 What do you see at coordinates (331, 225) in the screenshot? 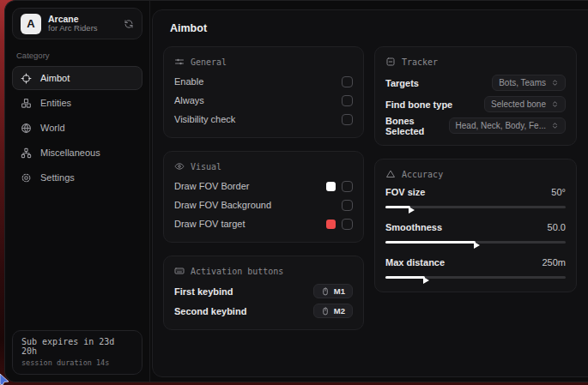
I see `fov-target-color-swatch` at bounding box center [331, 225].